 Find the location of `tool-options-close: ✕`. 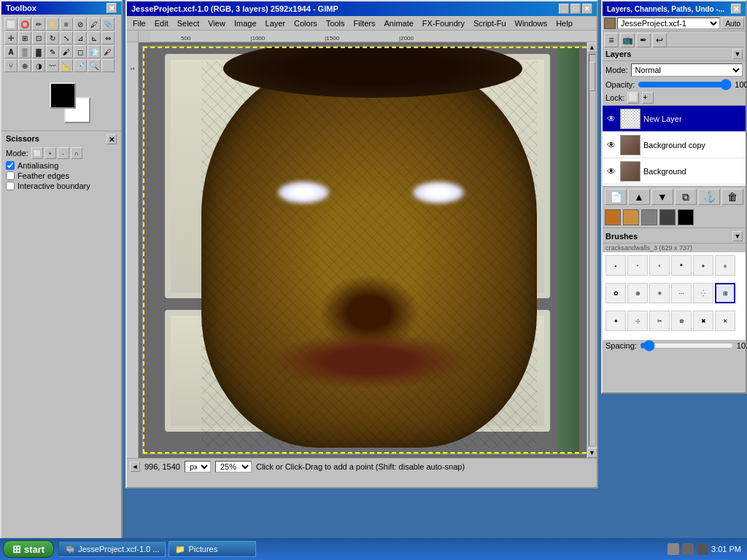

tool-options-close: ✕ is located at coordinates (112, 139).